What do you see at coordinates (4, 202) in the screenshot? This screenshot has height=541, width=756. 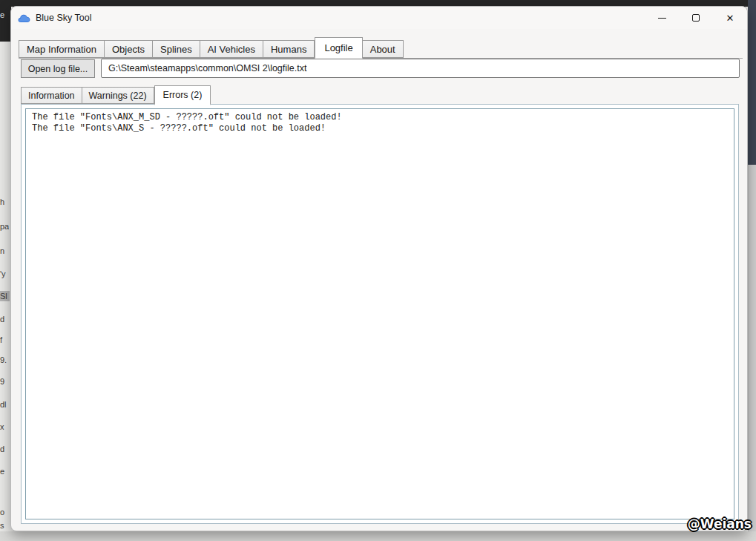 I see `background-text-fragment: h` at bounding box center [4, 202].